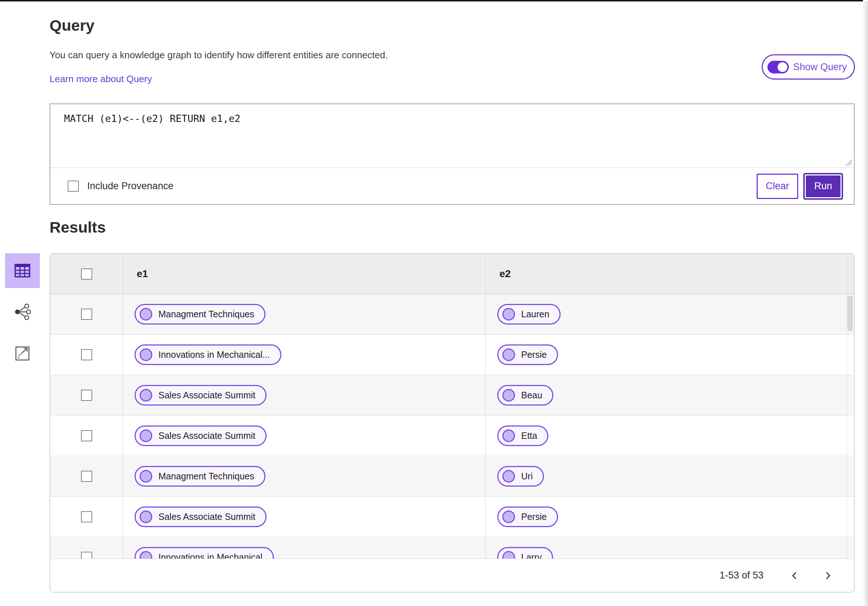  What do you see at coordinates (532, 395) in the screenshot?
I see `entity-label: Beau` at bounding box center [532, 395].